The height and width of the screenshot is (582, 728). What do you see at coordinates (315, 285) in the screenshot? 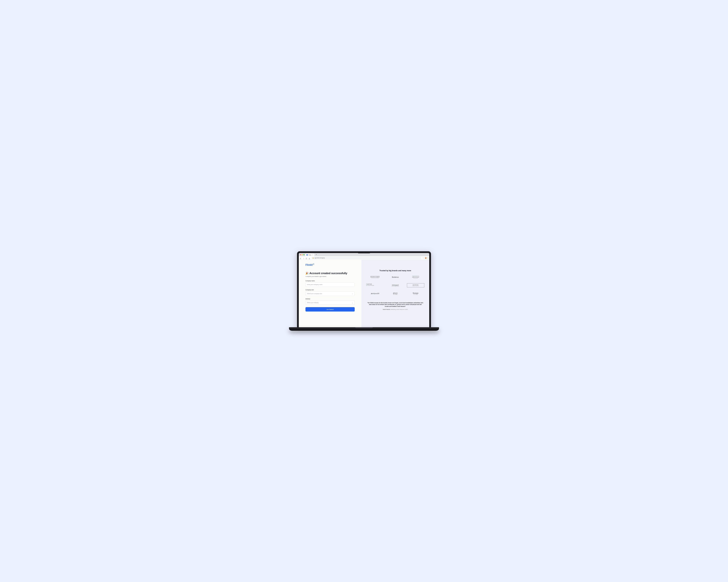
I see `company-name-placeholder: Enter your company name` at bounding box center [315, 285].